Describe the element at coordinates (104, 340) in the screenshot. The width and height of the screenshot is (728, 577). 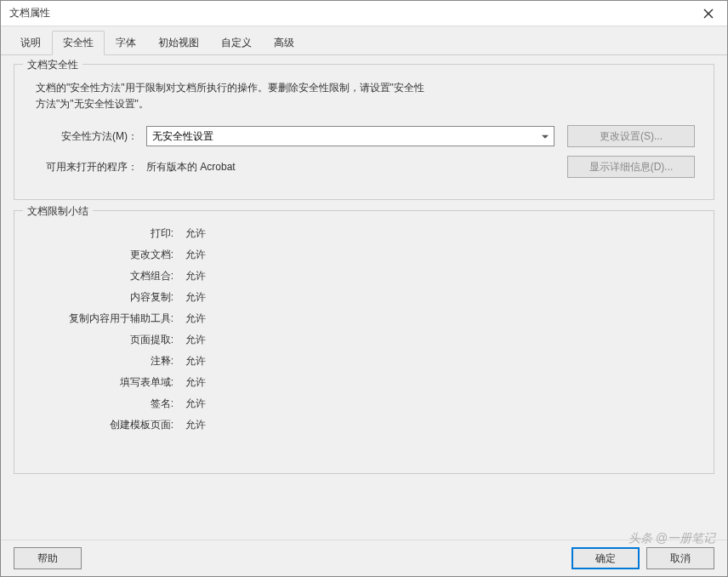
I see `restriction-label: 页面提取` at that location.